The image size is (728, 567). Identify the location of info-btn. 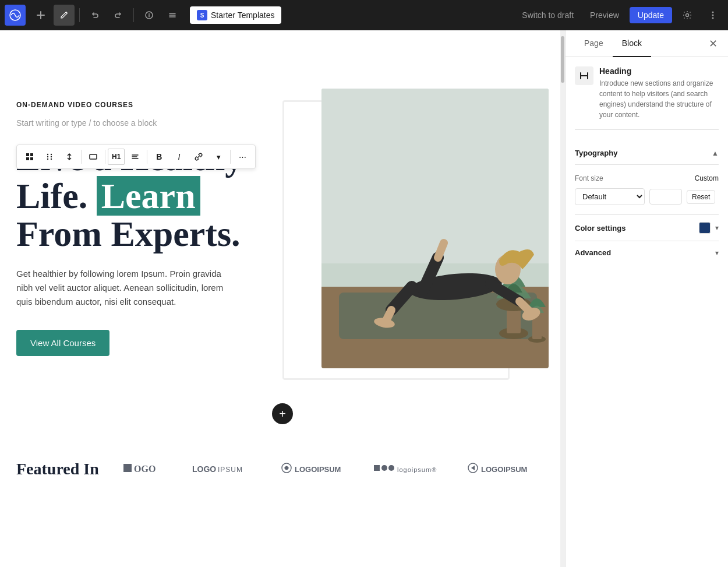
(149, 15).